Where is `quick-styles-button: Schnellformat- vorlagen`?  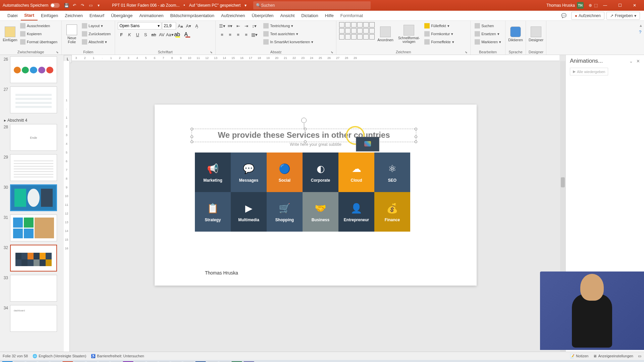 quick-styles-button: Schnellformat- vorlagen is located at coordinates (409, 34).